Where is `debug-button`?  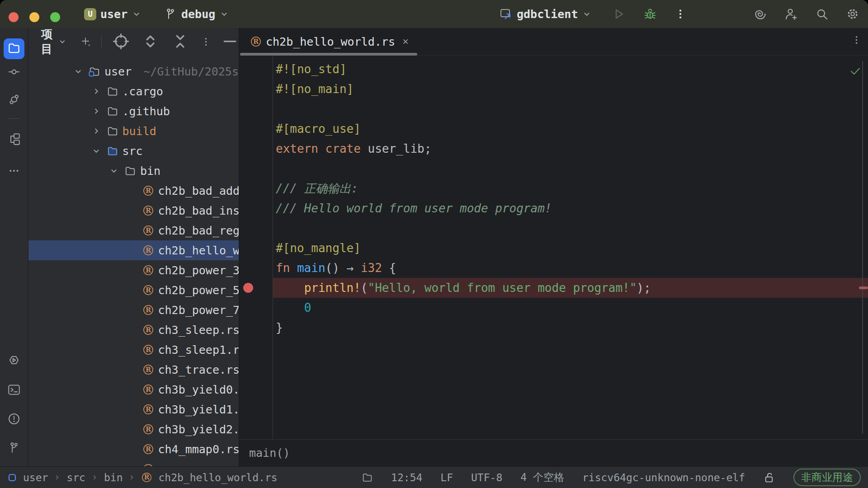
debug-button is located at coordinates (650, 14).